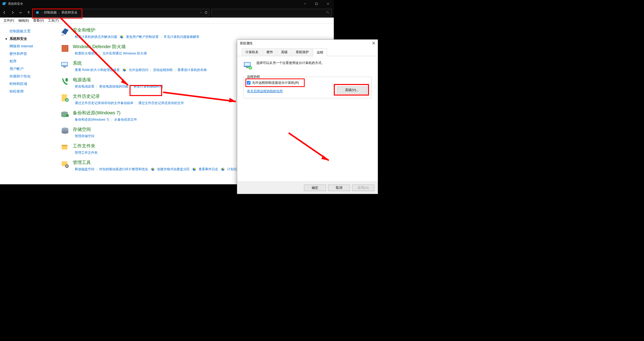 This screenshot has width=644, height=341. What do you see at coordinates (284, 52) in the screenshot?
I see `tab-advanced: 高级` at bounding box center [284, 52].